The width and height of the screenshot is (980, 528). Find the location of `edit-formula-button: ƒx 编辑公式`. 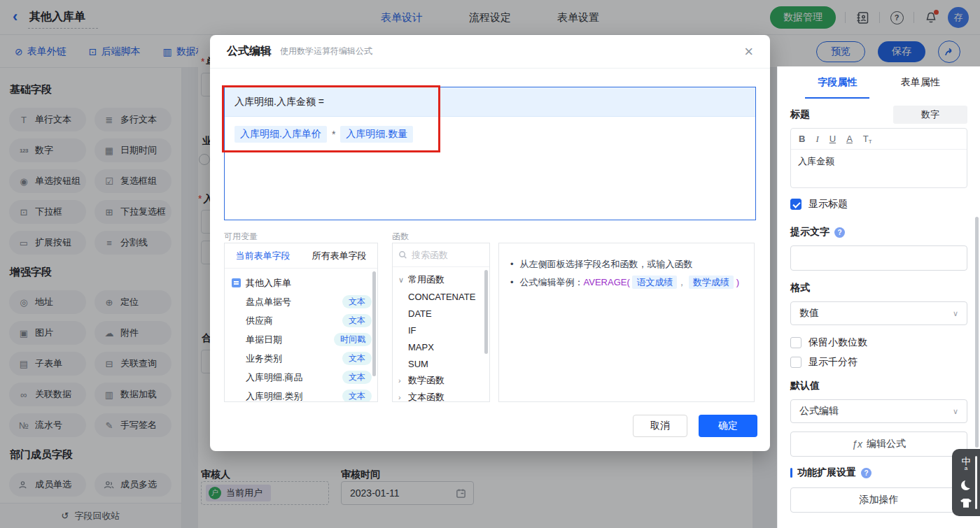

edit-formula-button: ƒx 编辑公式 is located at coordinates (879, 444).